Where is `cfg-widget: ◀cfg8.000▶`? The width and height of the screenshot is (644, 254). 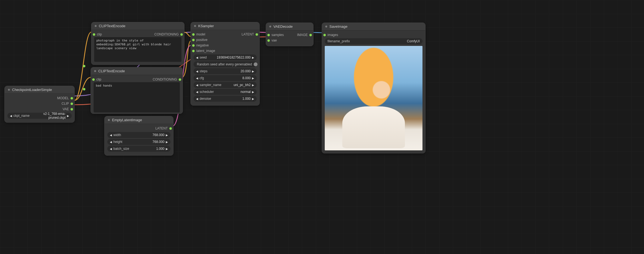 cfg-widget: ◀cfg8.000▶ is located at coordinates (225, 78).